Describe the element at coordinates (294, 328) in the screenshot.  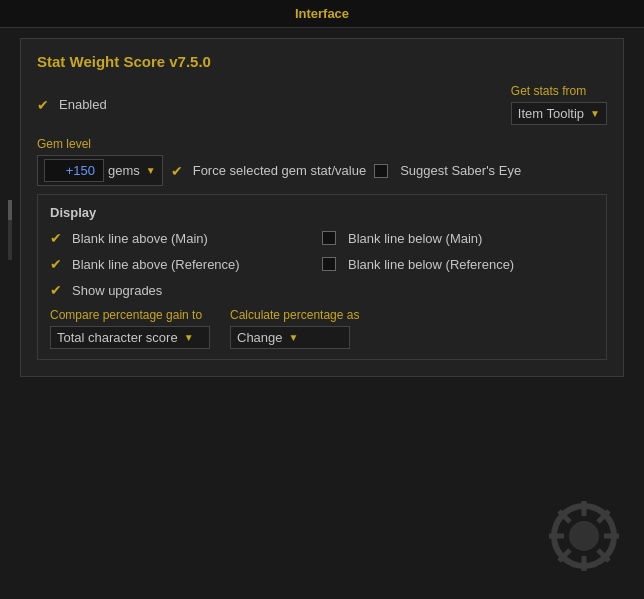
I see `calculate-group: Calculate percentage as Change ▼` at that location.